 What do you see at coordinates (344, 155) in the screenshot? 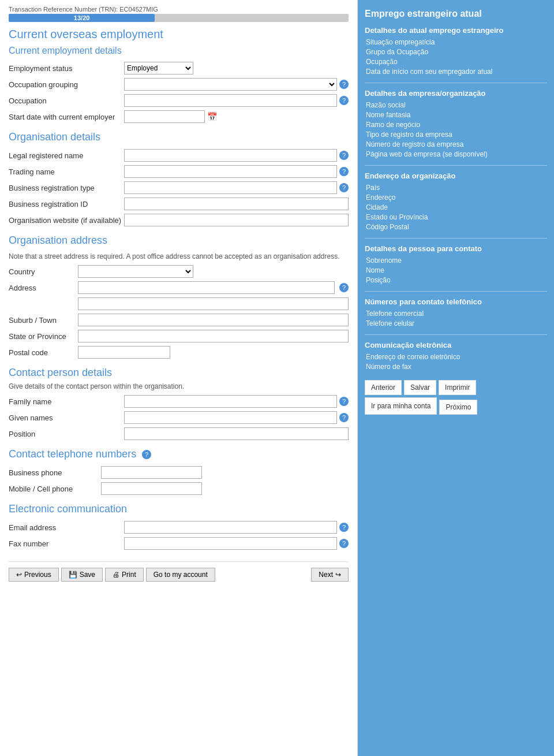
I see `legal-name-help-icon: ?` at bounding box center [344, 155].